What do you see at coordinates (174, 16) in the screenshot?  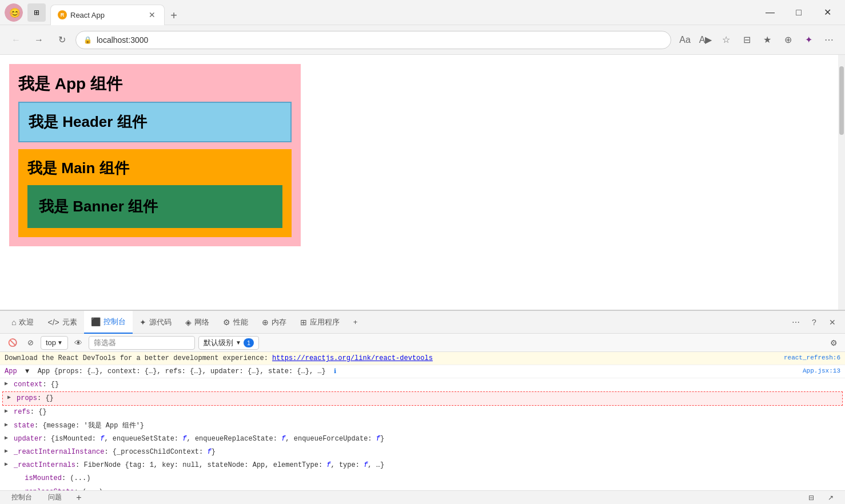 I see `new-tab-button: +` at bounding box center [174, 16].